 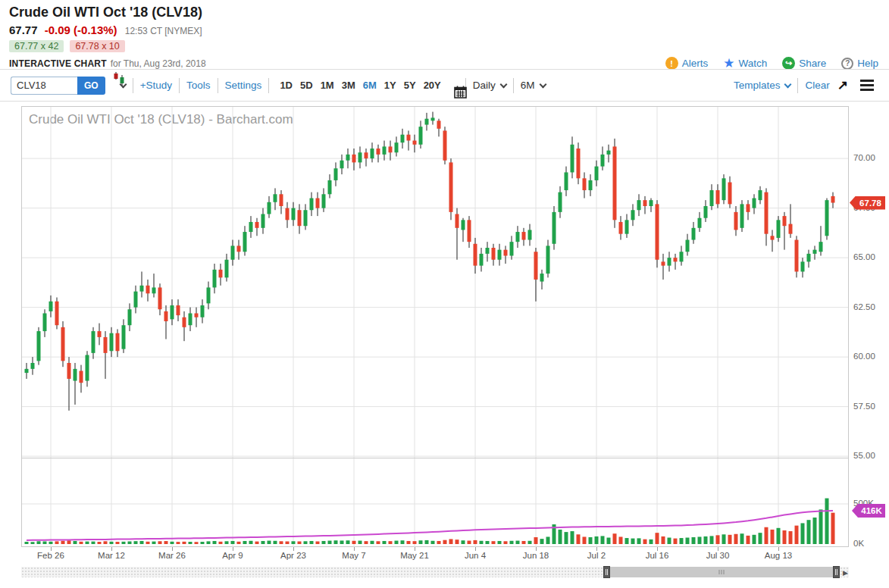 I want to click on header: Crude Oil WTI Oct '18 (CLV18) 67.77 -0.0…, so click(x=449, y=37).